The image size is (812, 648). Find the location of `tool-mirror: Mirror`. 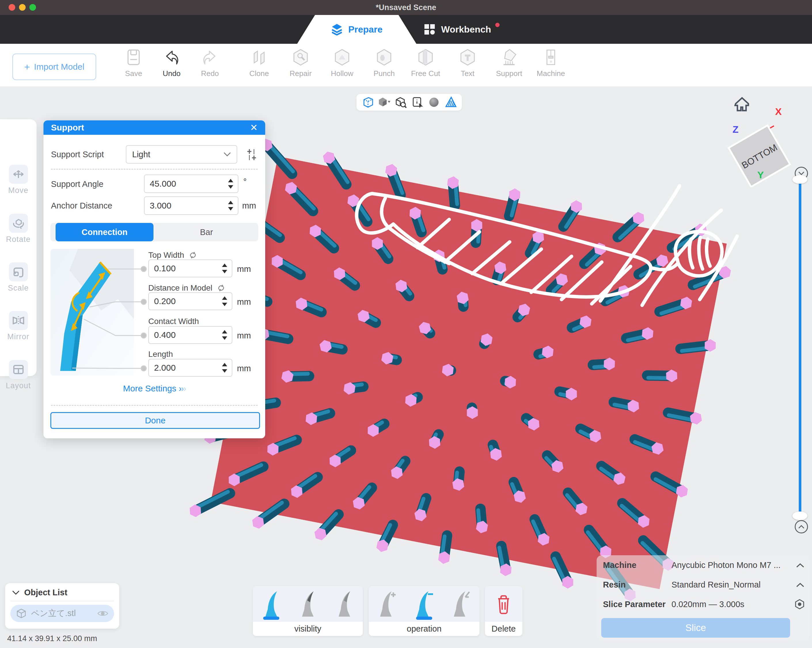

tool-mirror: Mirror is located at coordinates (18, 326).